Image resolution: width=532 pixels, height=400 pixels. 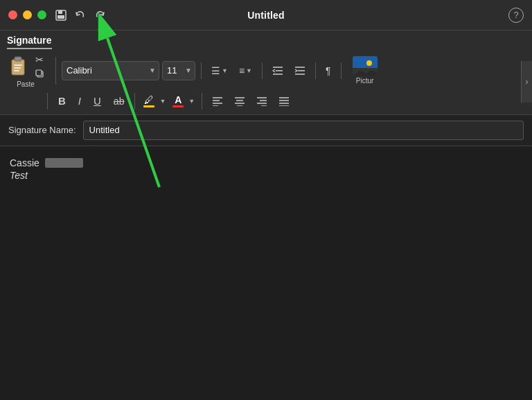 I want to click on window-controls, so click(x=24, y=15).